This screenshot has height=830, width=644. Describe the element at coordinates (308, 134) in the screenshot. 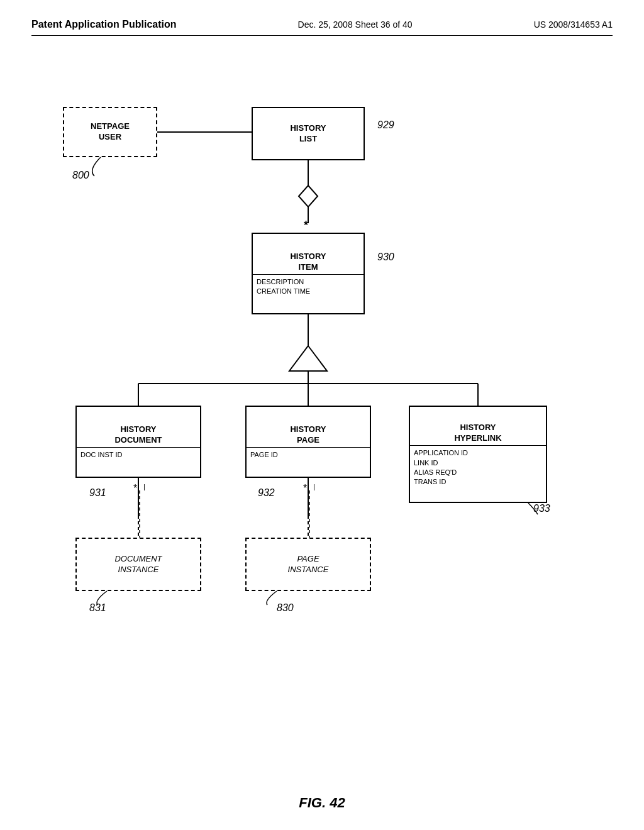

I see `history-list-label: HISTORY LIST` at that location.